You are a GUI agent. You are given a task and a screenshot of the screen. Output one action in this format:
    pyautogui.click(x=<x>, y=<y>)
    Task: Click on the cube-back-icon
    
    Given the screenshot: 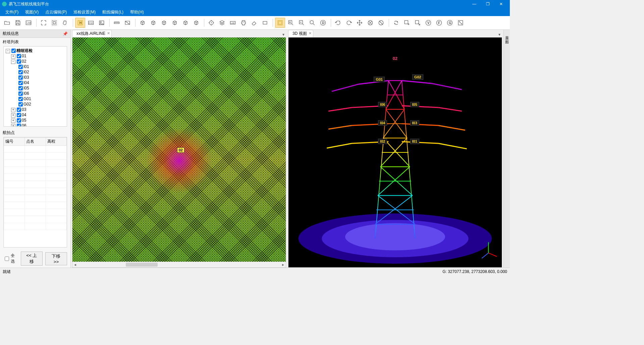 What is the action you would take?
    pyautogui.click(x=153, y=23)
    